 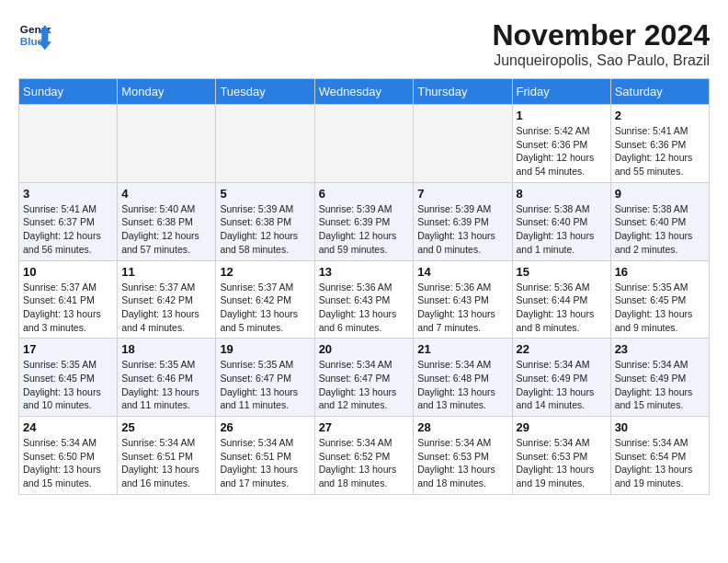 What do you see at coordinates (364, 456) in the screenshot?
I see `calendar-day-cell: 27Sunrise: 5:34 AM Sunset: 6:52 PM Dayli…` at bounding box center [364, 456].